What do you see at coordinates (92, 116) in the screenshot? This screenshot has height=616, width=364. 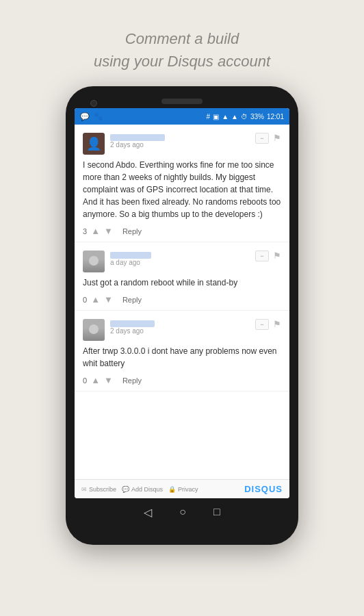 I see `status-bar-left: 💬 🐾` at bounding box center [92, 116].